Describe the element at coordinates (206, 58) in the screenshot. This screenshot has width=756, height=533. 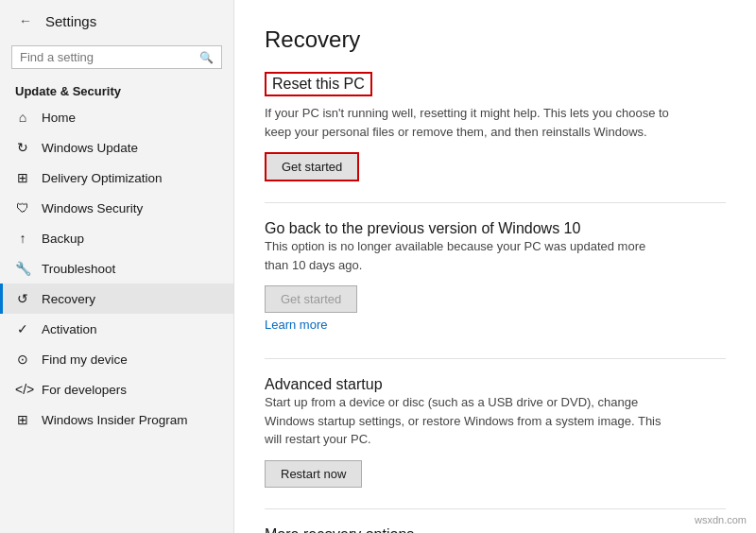
I see `search-icon: 🔍` at that location.